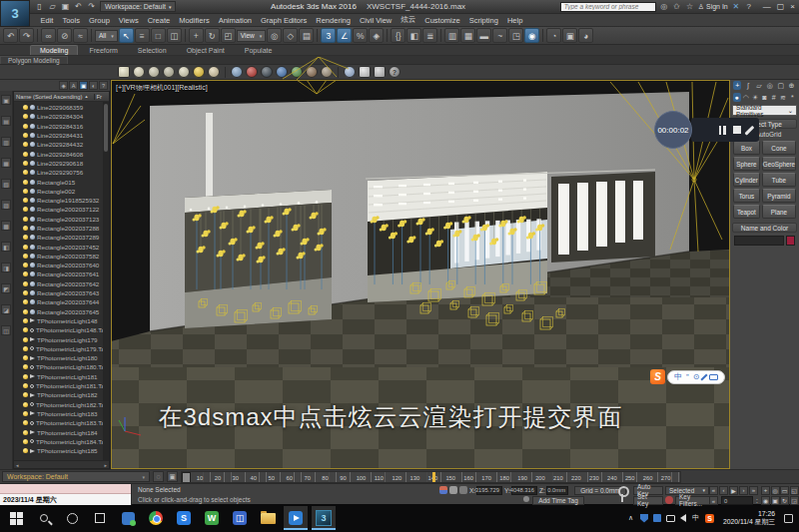  Describe the element at coordinates (196, 36) in the screenshot. I see `select-and-move-icon: +` at that location.